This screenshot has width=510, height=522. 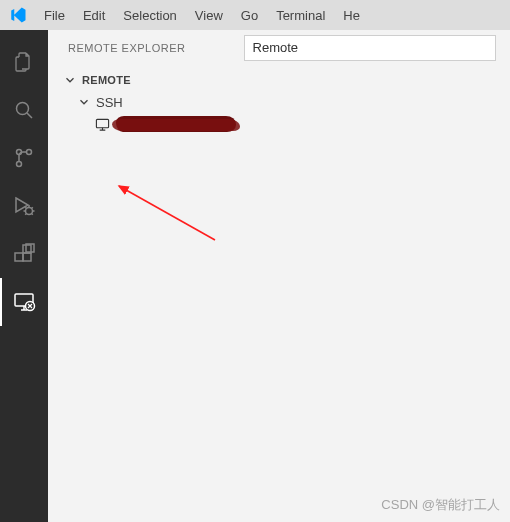 What do you see at coordinates (102, 124) in the screenshot?
I see `monitor-icon` at bounding box center [102, 124].